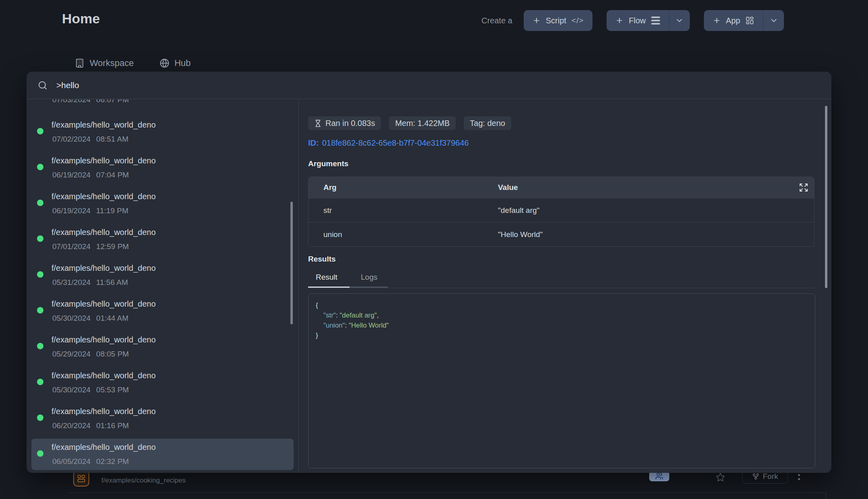 The height and width of the screenshot is (499, 868). What do you see at coordinates (162, 311) in the screenshot?
I see `run-list-item: f/examples/hello_world_deno05/30/202401:…` at bounding box center [162, 311].